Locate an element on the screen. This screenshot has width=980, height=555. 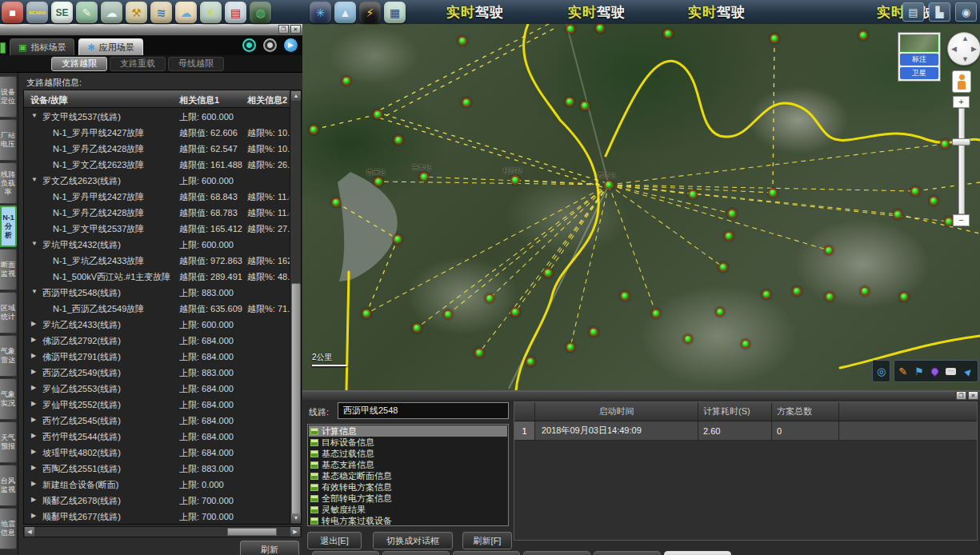
app-icon: ▦ is located at coordinates (395, 13).